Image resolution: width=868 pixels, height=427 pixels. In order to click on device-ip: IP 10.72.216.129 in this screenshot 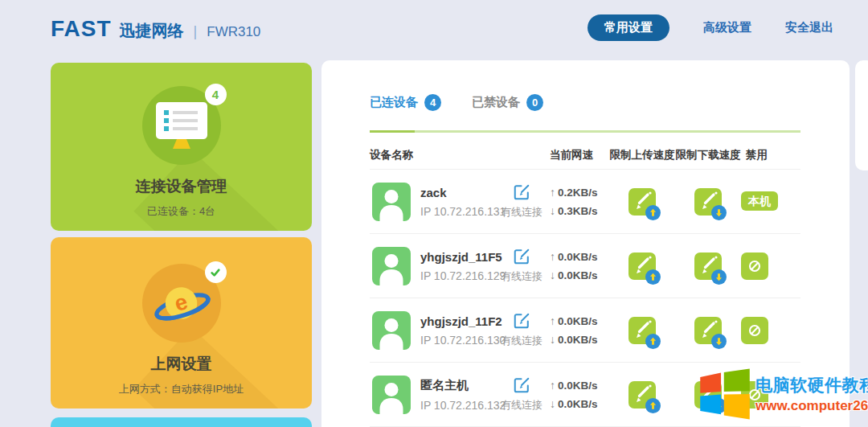, I will do `click(463, 276)`.